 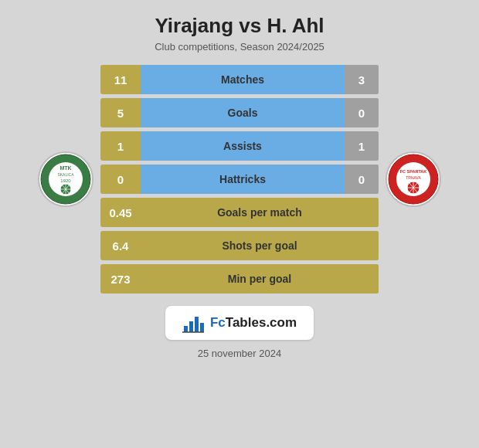 I want to click on stat-label-matches: Matches, so click(x=243, y=80).